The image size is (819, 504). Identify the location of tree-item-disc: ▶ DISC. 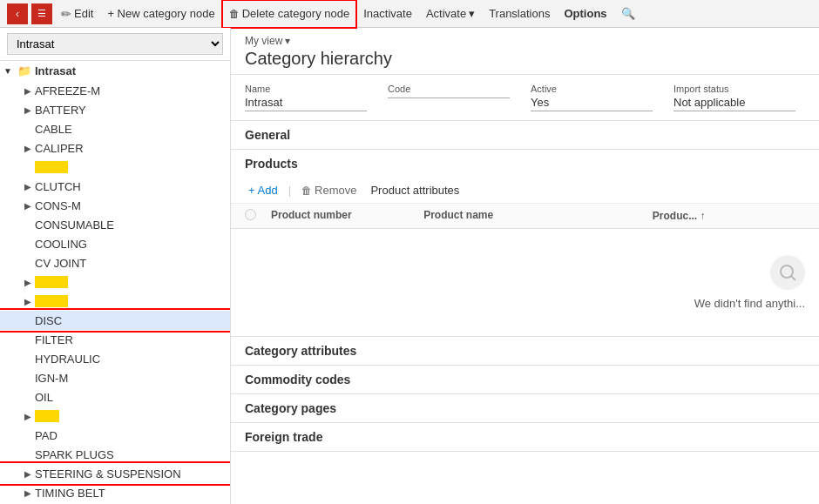
(115, 320).